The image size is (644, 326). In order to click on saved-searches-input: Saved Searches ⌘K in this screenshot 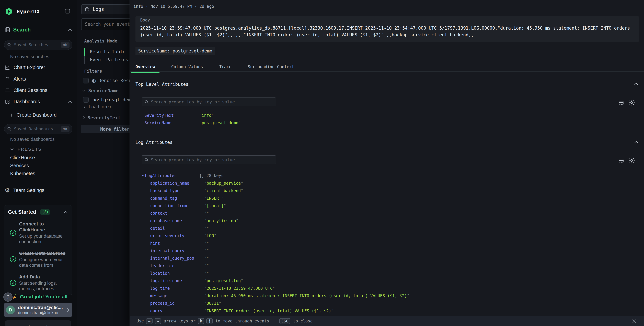, I will do `click(38, 45)`.